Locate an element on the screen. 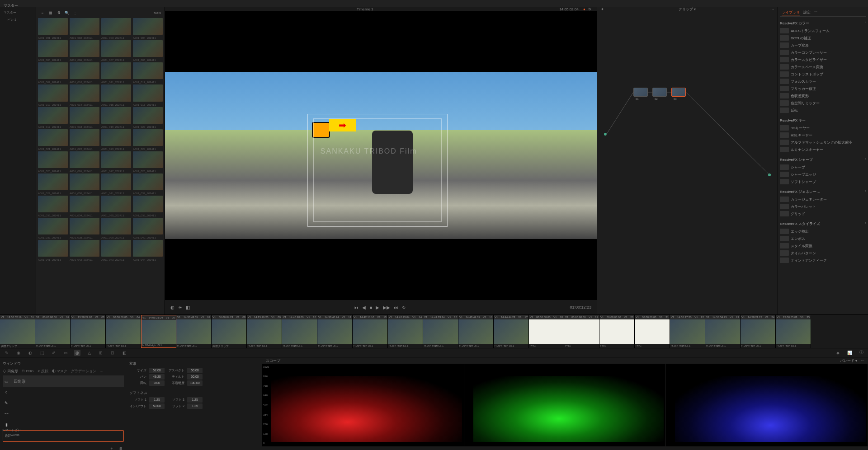 This screenshot has height=450, width=868. filter-icon: ⋮ is located at coordinates (75, 13).